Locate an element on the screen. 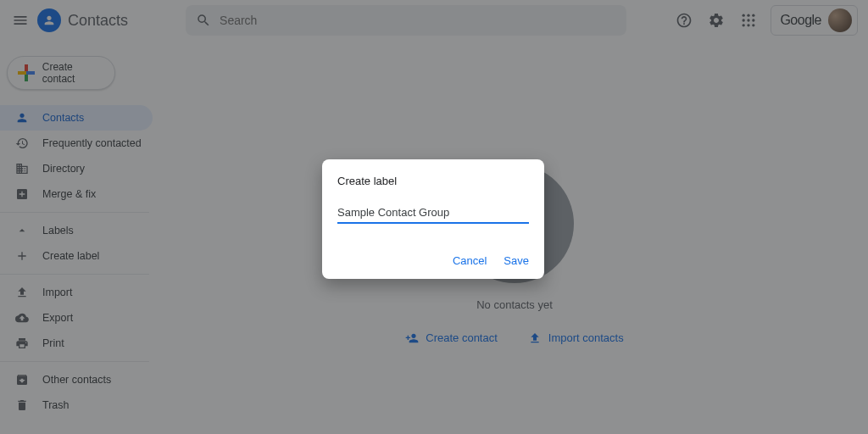 This screenshot has height=434, width=868. dialog-actions: Cancel Save is located at coordinates (433, 263).